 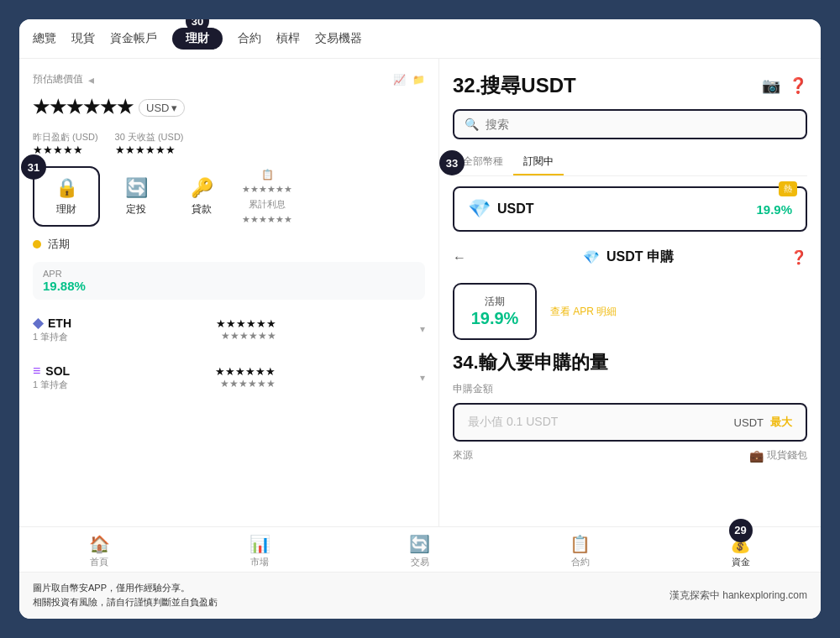 What do you see at coordinates (125, 602) in the screenshot?
I see `disclaimer-line2: 相關投資有風險，請自行謹慎判斷並自負盈虧` at bounding box center [125, 602].